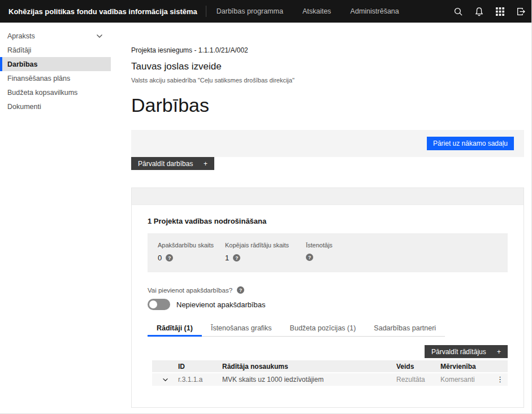 The height and width of the screenshot is (414, 532). I want to click on column-header-type: Veids, so click(418, 367).